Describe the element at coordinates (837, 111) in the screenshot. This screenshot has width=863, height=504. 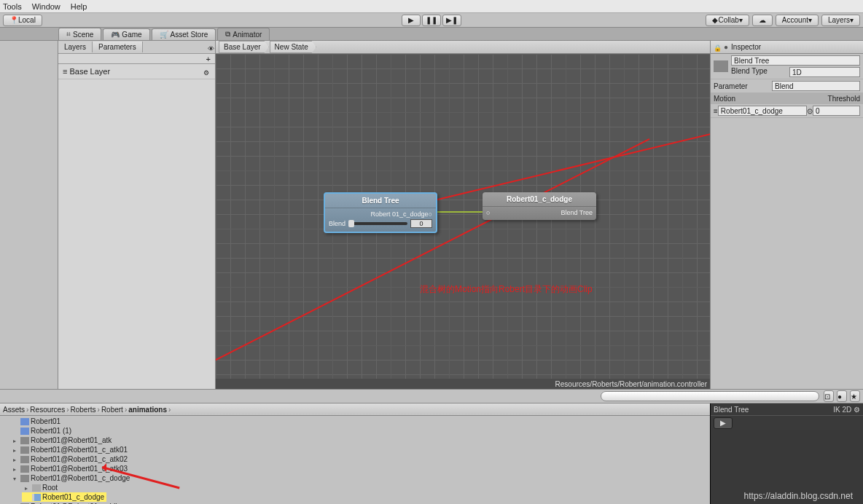
I see `threshold-field: 0` at that location.